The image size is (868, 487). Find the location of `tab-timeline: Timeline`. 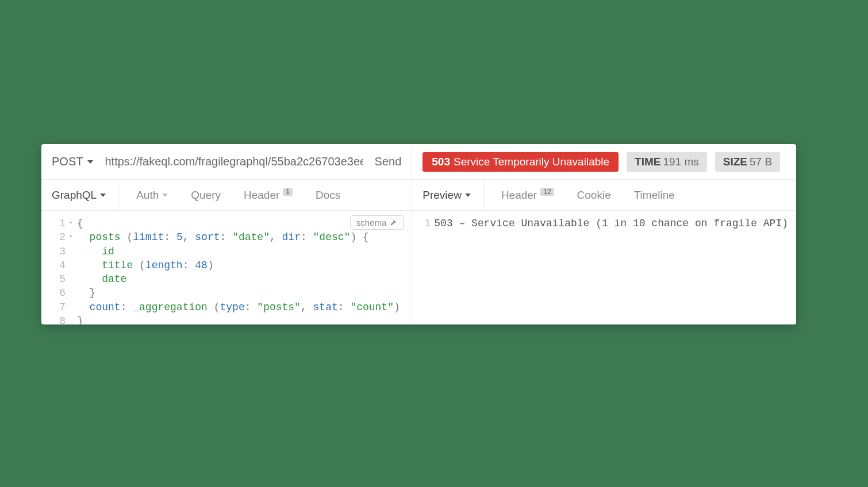

tab-timeline: Timeline is located at coordinates (654, 195).